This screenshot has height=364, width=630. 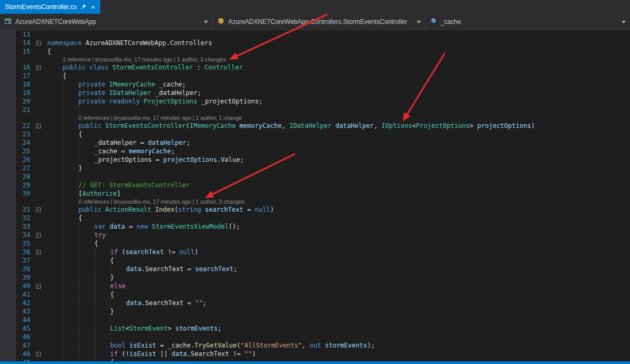 What do you see at coordinates (315, 261) in the screenshot?
I see `code-line: 37{` at bounding box center [315, 261].